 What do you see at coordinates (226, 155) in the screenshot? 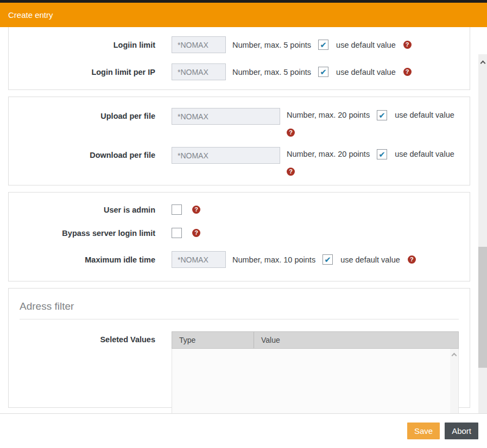
I see `download-per-file-input` at bounding box center [226, 155].